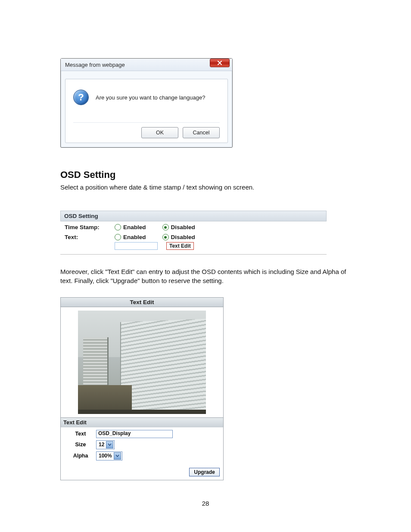 Image resolution: width=411 pixels, height=532 pixels. I want to click on dialog-title: Message from webpage, so click(137, 65).